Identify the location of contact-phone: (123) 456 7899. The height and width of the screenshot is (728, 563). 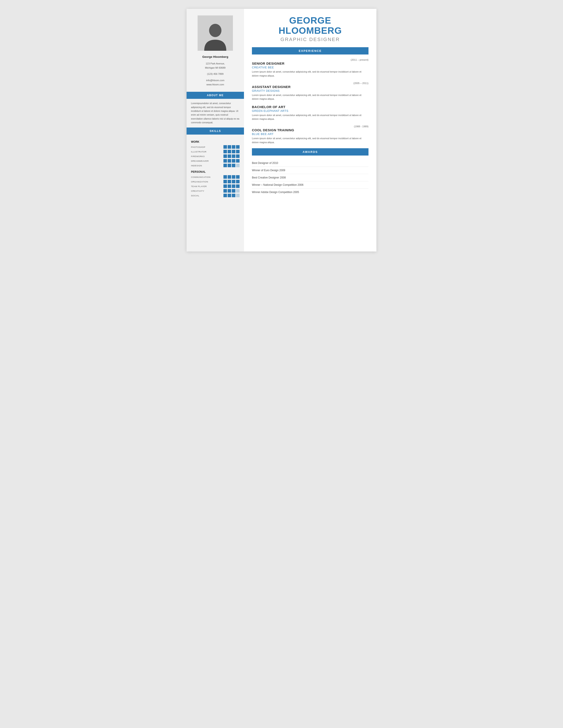
(215, 74).